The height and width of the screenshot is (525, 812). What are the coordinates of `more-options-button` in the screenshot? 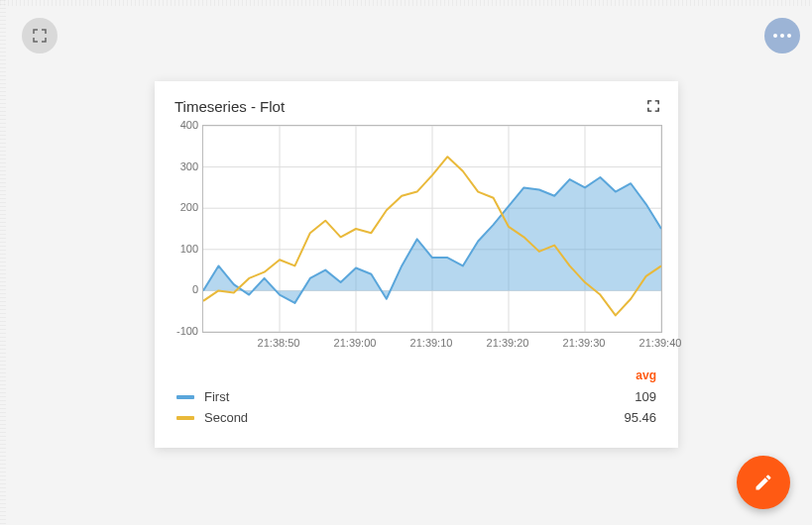 It's located at (782, 36).